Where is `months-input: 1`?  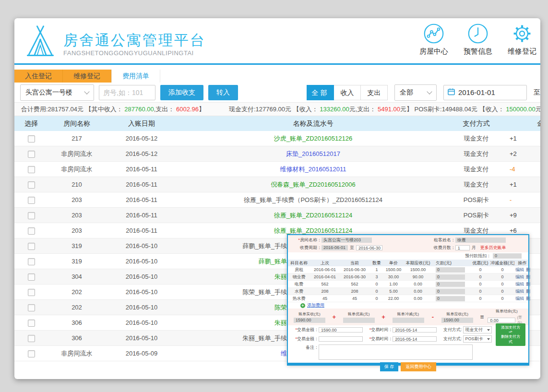
months-input: 1 is located at coordinates (463, 248).